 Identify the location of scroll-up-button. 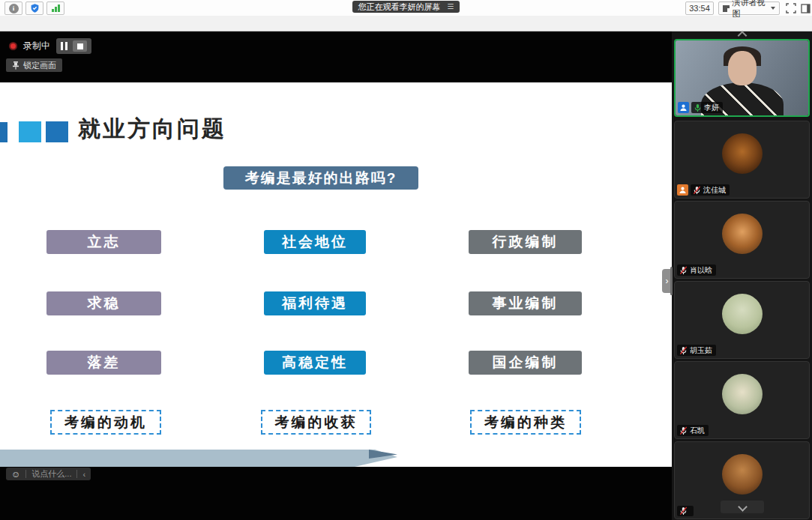
(742, 36).